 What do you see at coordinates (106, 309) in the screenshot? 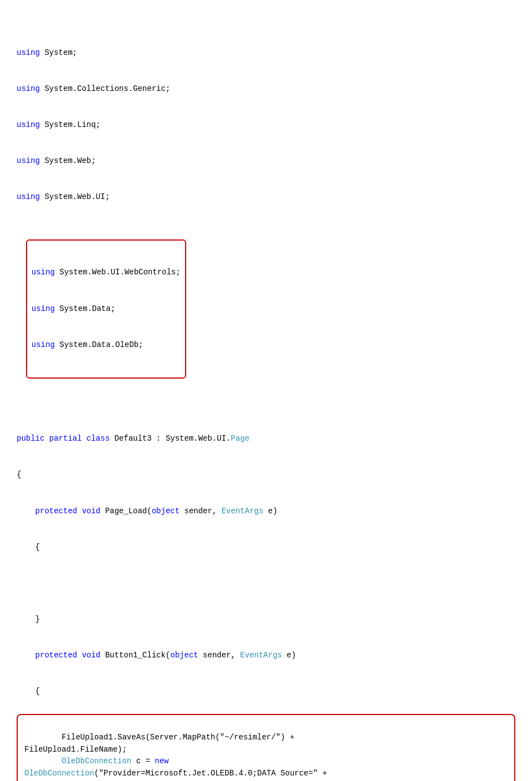
I see `code-line: using System.Data;` at bounding box center [106, 309].